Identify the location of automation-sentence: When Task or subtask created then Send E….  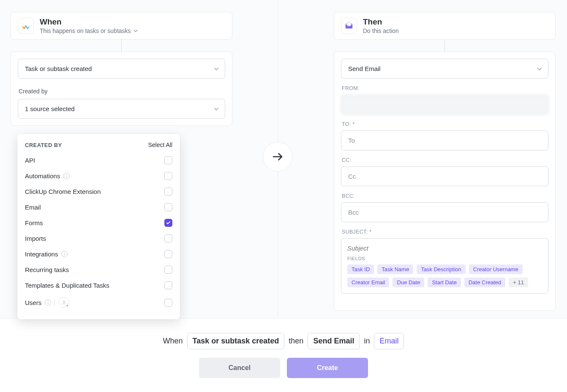
(284, 341).